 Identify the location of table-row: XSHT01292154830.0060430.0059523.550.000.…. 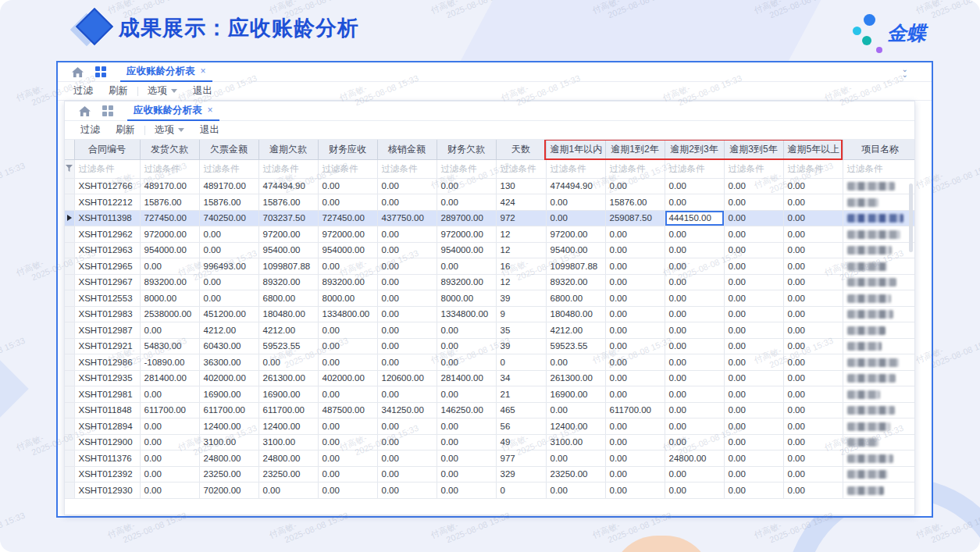
(490, 347).